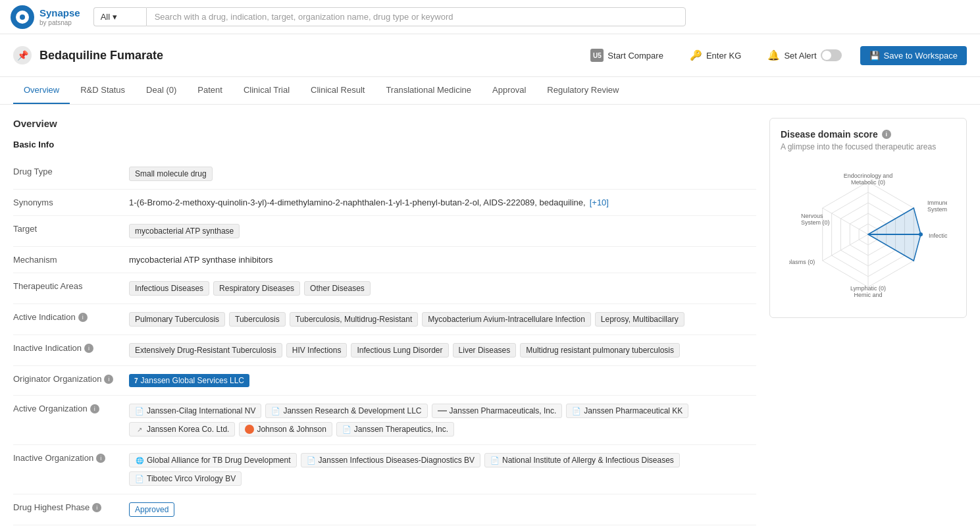 This screenshot has height=530, width=980. What do you see at coordinates (384, 260) in the screenshot?
I see `info-row: Mechanismmycobacterial ATP synthase inhi…` at bounding box center [384, 260].